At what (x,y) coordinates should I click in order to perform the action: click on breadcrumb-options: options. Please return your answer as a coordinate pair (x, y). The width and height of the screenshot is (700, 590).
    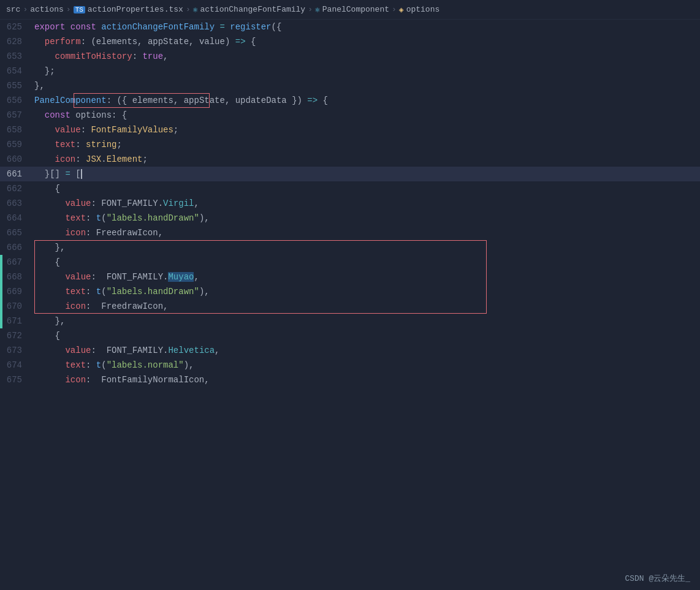
    Looking at the image, I should click on (423, 10).